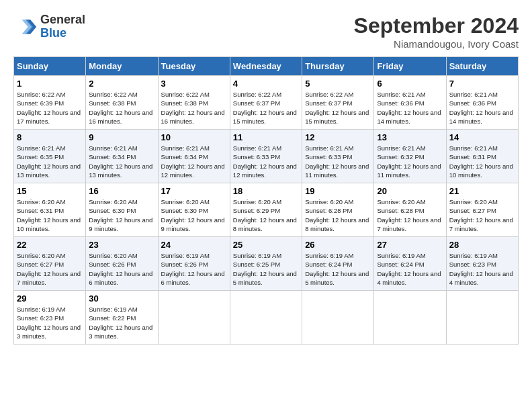 This screenshot has width=532, height=411. What do you see at coordinates (482, 103) in the screenshot?
I see `calendar-cell: 7 Sunrise: 6:21 AMSunset: 6:36 PMDayligh…` at bounding box center [482, 103].